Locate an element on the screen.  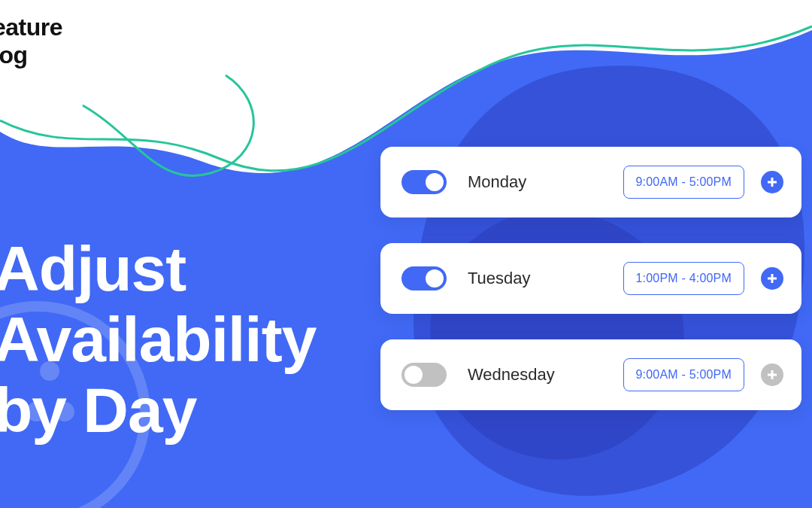
day-label: Wednesday is located at coordinates (546, 375).